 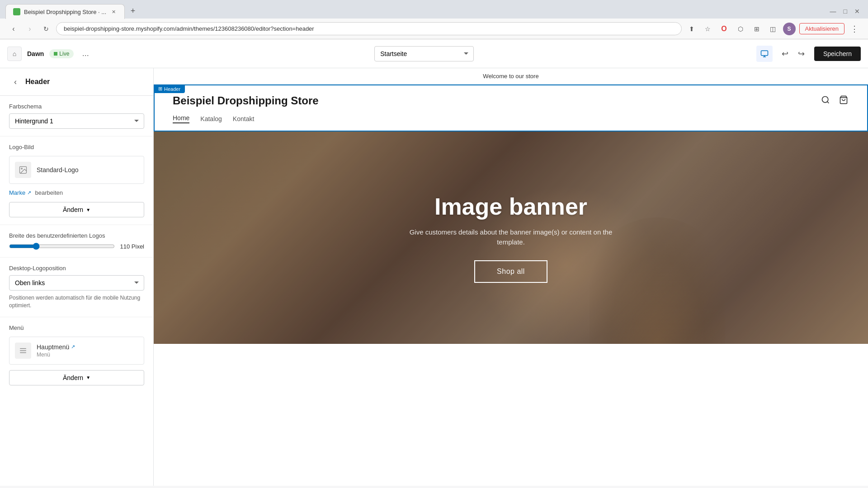 What do you see at coordinates (132, 247) in the screenshot?
I see `logo-width-value: 110 Pixel` at bounding box center [132, 247].